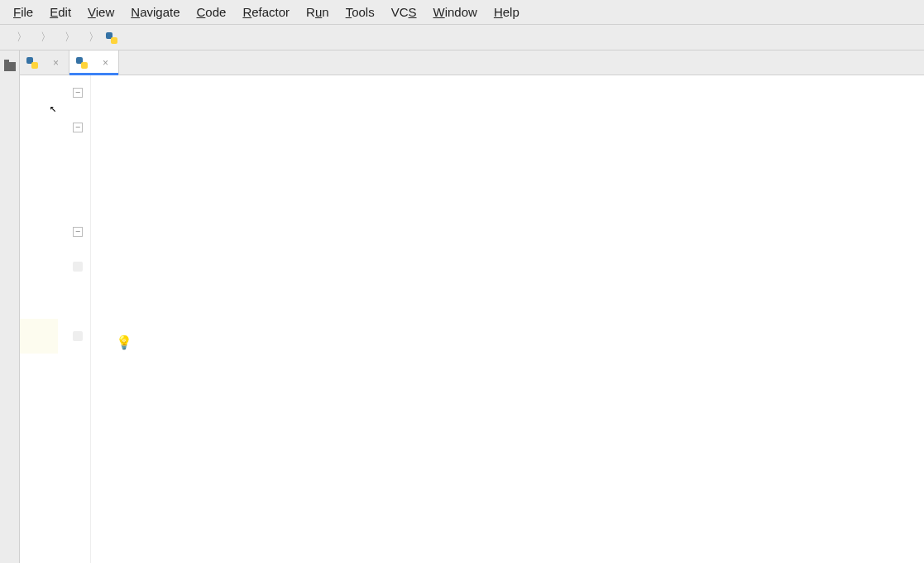 Image resolution: width=924 pixels, height=563 pixels. I want to click on menu-view: View, so click(101, 12).